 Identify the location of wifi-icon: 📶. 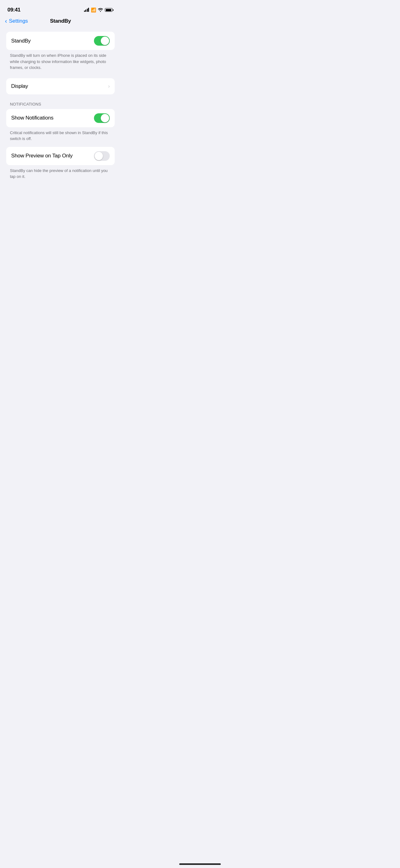
(94, 10).